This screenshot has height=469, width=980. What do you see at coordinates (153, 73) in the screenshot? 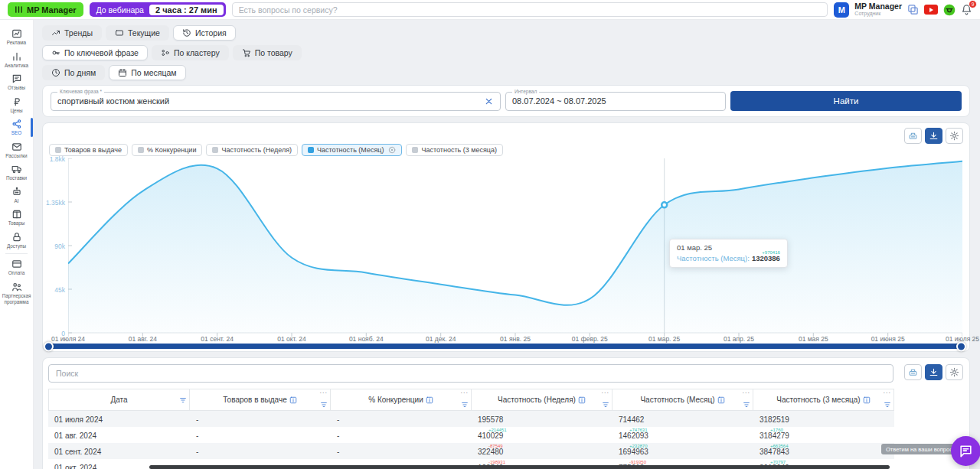
I see `tab-label: По месяцам` at bounding box center [153, 73].